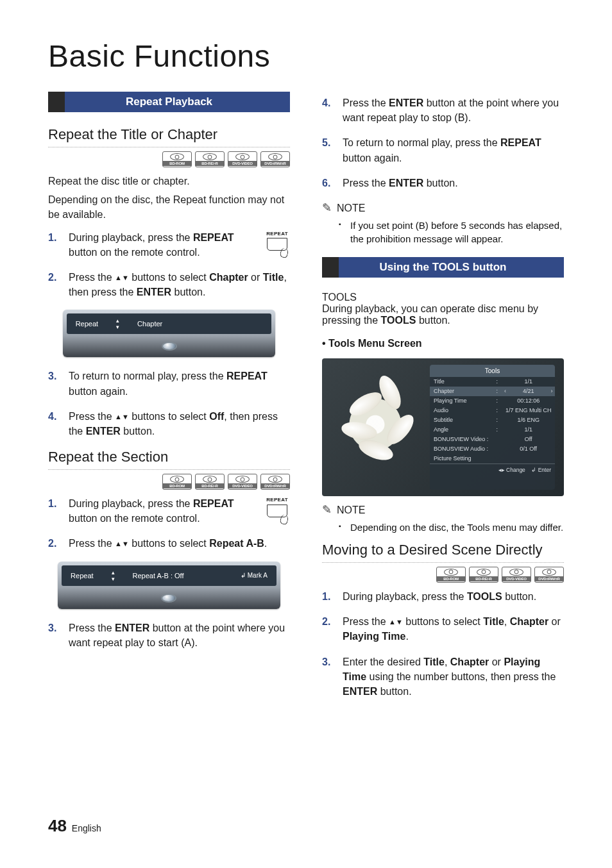 This screenshot has width=612, height=868. Describe the element at coordinates (74, 826) in the screenshot. I see `page-footer: 48 English` at that location.